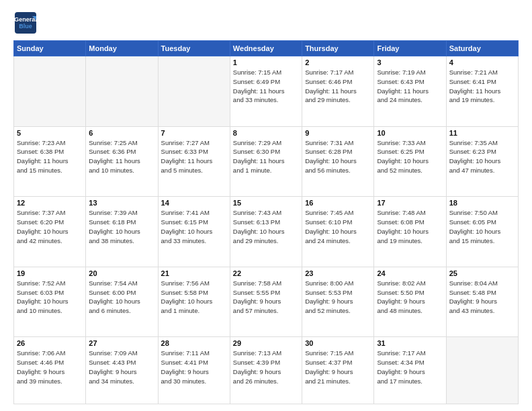 The width and height of the screenshot is (532, 411). I want to click on day-number: 1, so click(266, 62).